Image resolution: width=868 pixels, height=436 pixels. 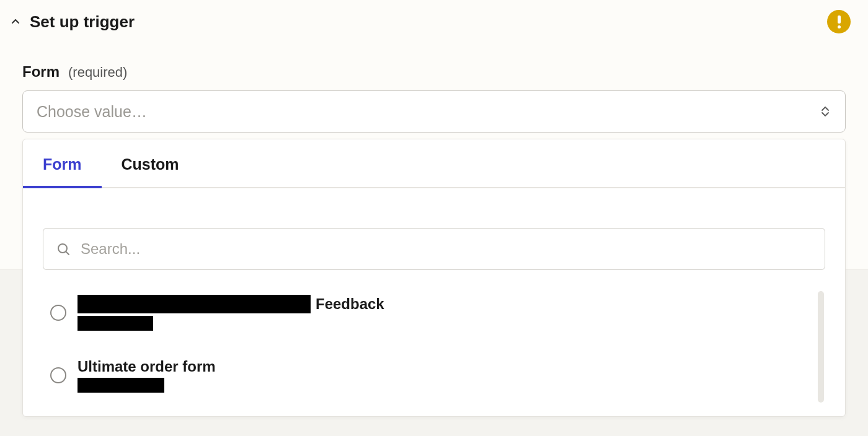 What do you see at coordinates (150, 164) in the screenshot?
I see `tab-custom: Custom` at bounding box center [150, 164].